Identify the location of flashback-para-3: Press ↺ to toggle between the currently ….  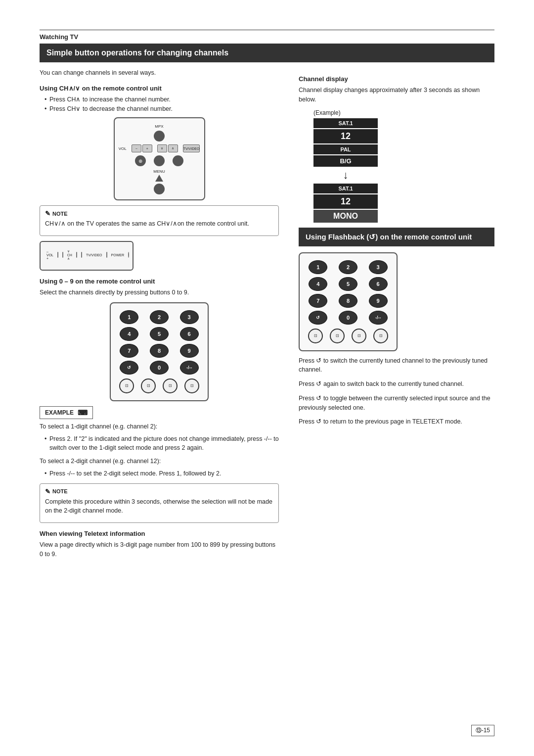
(397, 403).